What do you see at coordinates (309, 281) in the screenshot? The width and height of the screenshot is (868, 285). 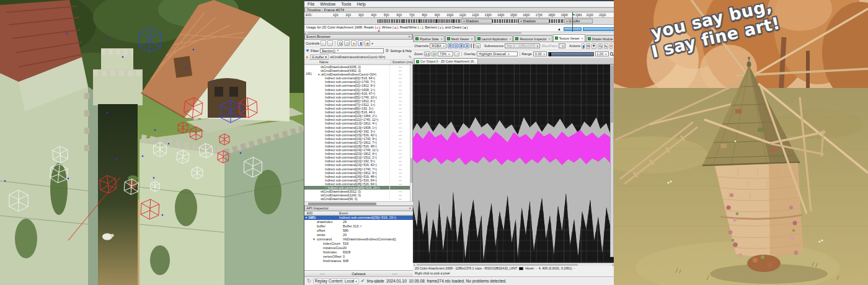 I see `replay-refresh-icon: ↻` at bounding box center [309, 281].